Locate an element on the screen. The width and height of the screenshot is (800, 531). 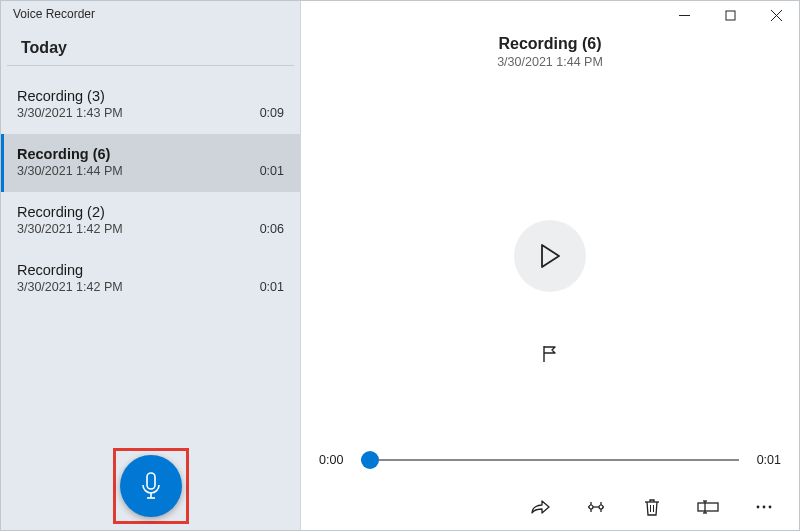
timeline-line is located at coordinates (550, 460).